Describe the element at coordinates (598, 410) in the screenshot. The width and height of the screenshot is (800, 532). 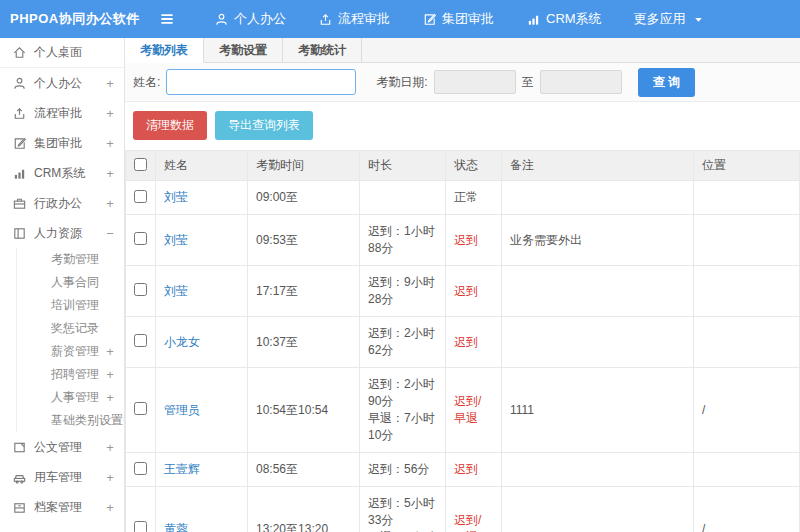
I see `remark-cell: 1111` at that location.